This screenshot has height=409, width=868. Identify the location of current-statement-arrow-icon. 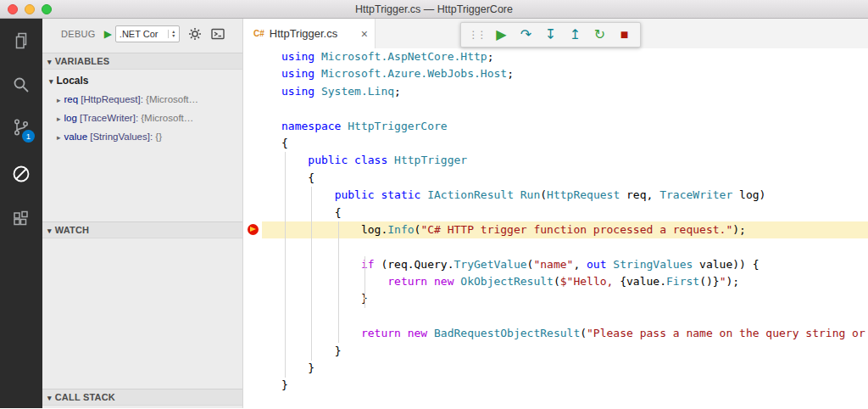
(253, 229).